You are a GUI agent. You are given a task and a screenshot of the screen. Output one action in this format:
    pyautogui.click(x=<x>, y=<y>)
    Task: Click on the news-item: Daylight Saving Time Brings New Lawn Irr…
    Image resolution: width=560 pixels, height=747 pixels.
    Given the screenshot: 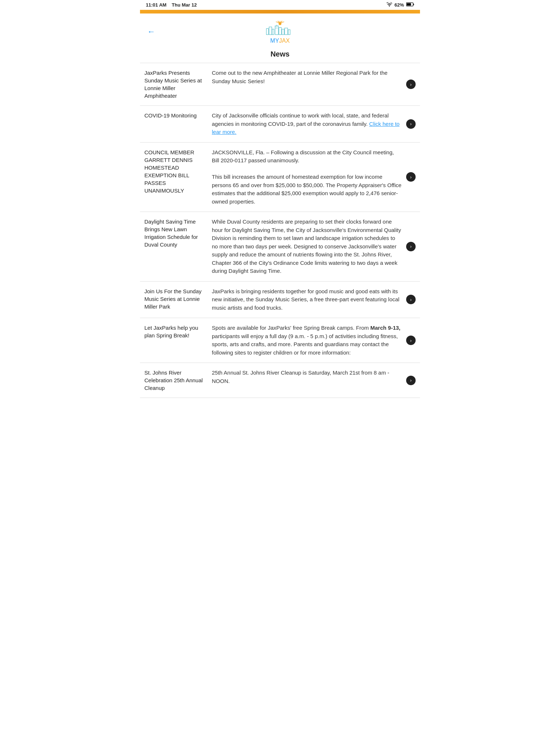 What is the action you would take?
    pyautogui.click(x=280, y=247)
    